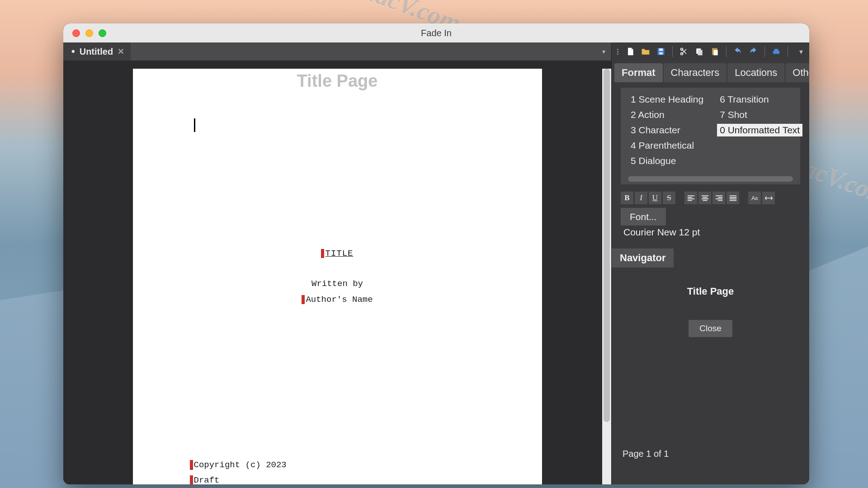  I want to click on align-right-button, so click(719, 198).